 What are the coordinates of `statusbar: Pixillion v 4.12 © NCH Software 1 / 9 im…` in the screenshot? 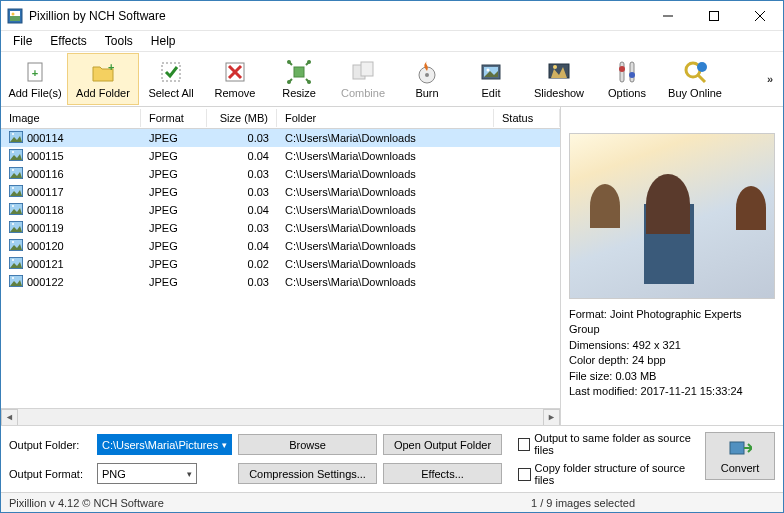 It's located at (392, 502).